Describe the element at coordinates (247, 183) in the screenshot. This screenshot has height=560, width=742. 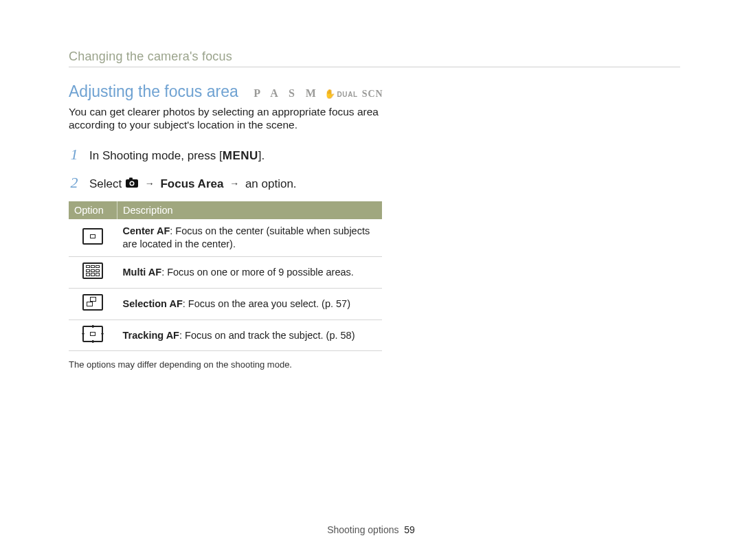
I see `step-2: 2 Select → Focus Area → an option.` at that location.